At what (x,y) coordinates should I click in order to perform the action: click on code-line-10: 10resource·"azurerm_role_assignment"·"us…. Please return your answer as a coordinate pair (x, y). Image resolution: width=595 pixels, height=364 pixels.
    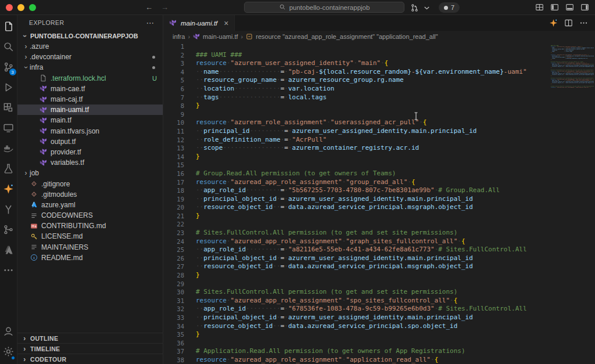
    Looking at the image, I should click on (379, 123).